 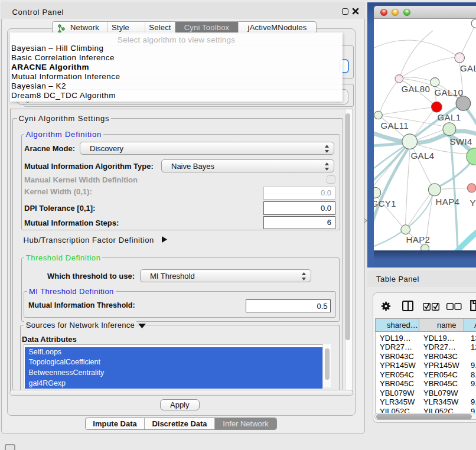 I want to click on svg-text: YJ, so click(x=473, y=203).